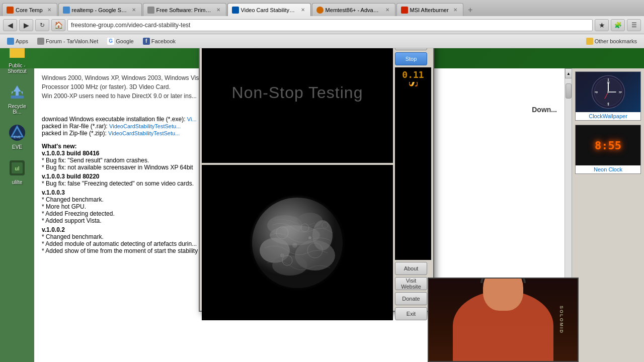 This screenshot has width=644, height=362. Describe the element at coordinates (298, 93) in the screenshot. I see `nonstop-testing-text: Non-Stop Testing` at that location.